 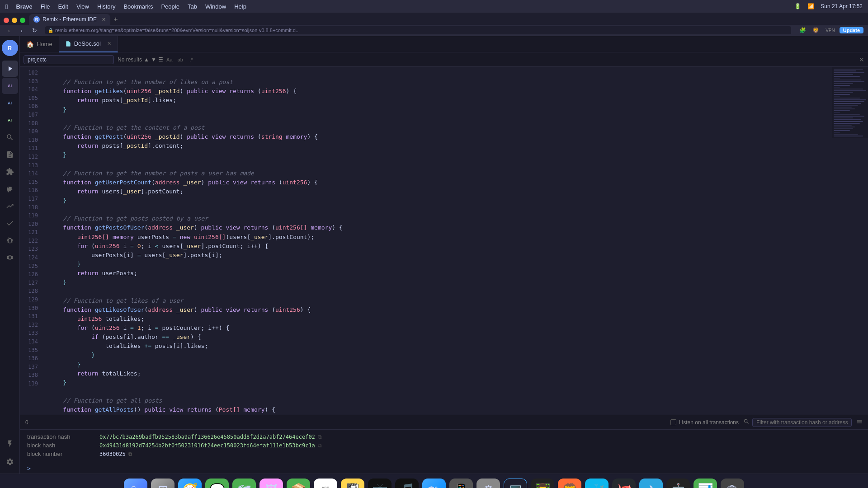 What do you see at coordinates (10, 103) in the screenshot?
I see `ai2-icon: AI` at bounding box center [10, 103].